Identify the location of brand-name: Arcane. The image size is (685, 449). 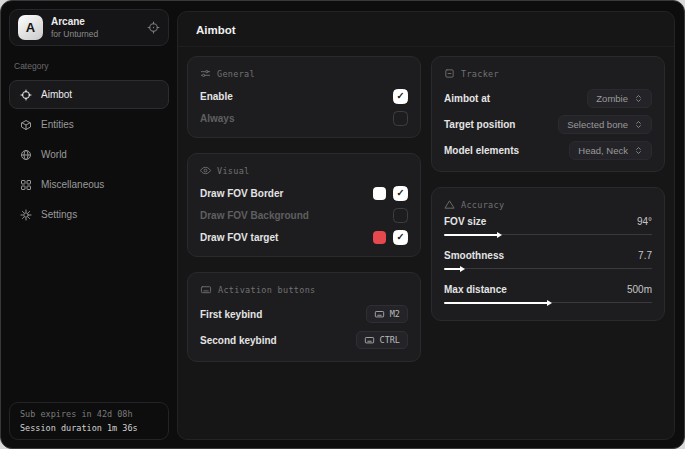
(74, 22).